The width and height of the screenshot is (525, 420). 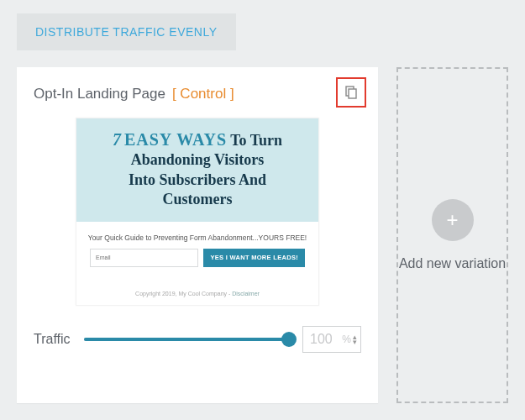 What do you see at coordinates (99, 94) in the screenshot?
I see `variation-title: Opt-In Landing Page` at bounding box center [99, 94].